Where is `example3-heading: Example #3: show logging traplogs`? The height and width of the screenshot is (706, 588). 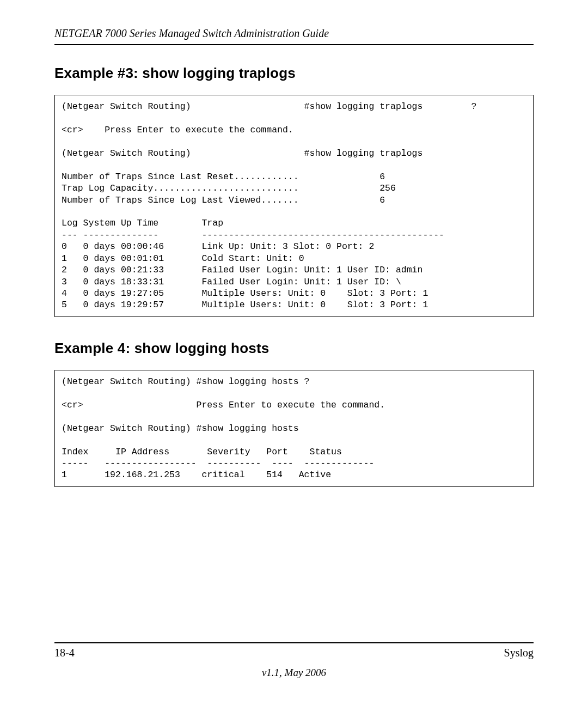 example3-heading: Example #3: show logging traplogs is located at coordinates (294, 73).